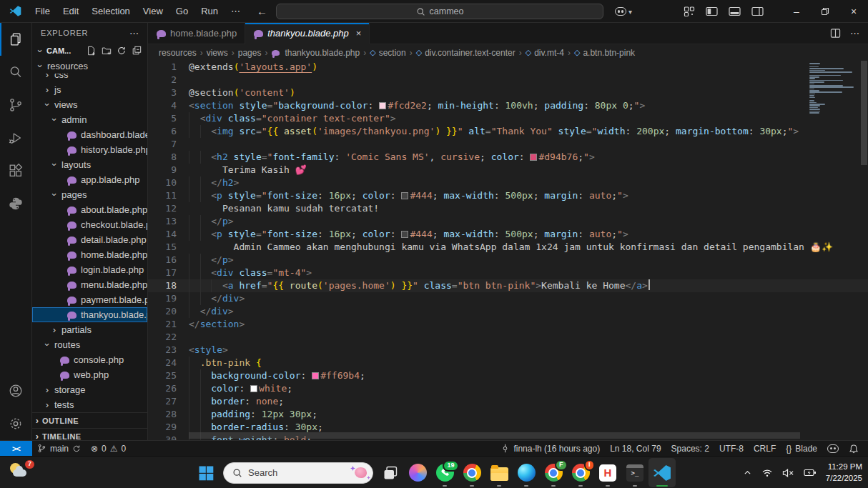 The width and height of the screenshot is (868, 488). I want to click on git-branch-status: main, so click(59, 449).